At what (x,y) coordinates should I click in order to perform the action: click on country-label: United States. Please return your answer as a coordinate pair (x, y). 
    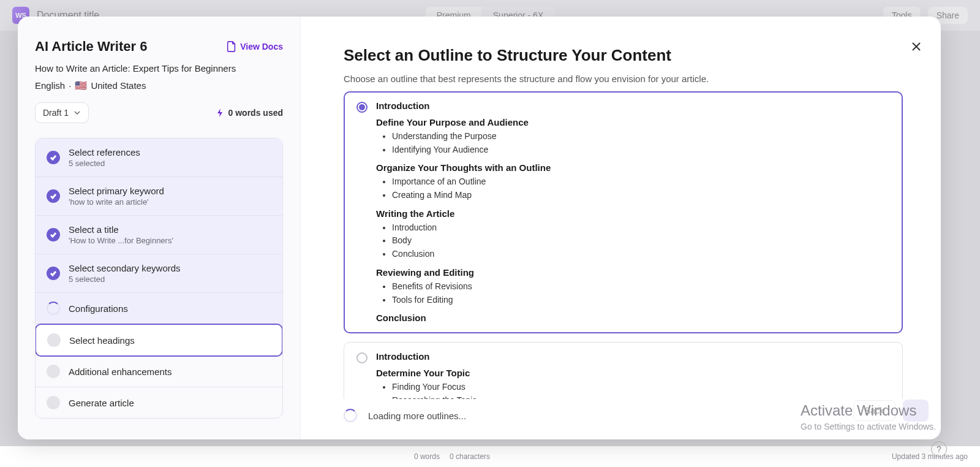
    Looking at the image, I should click on (118, 86).